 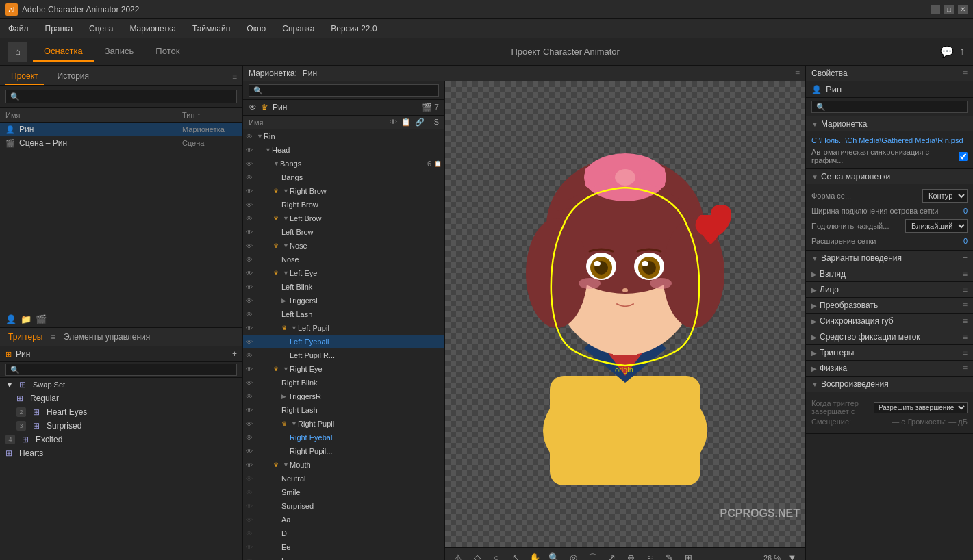 I want to click on share-icon: ↑, so click(x=962, y=52).